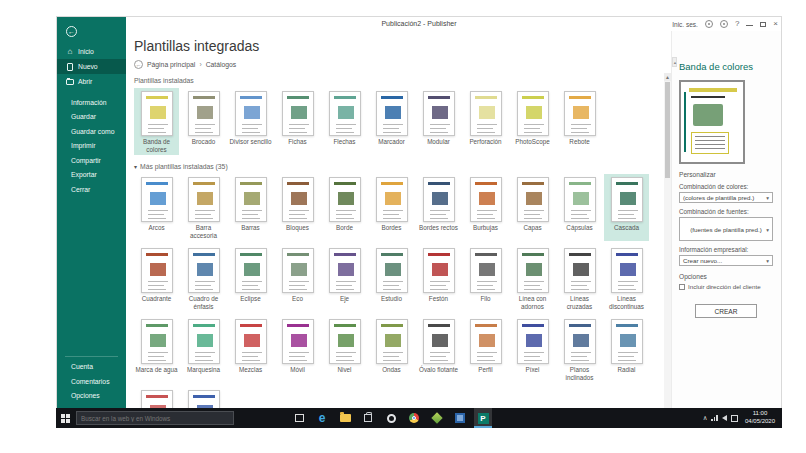  Describe the element at coordinates (724, 24) in the screenshot. I see `feedback-frown-icon` at that location.